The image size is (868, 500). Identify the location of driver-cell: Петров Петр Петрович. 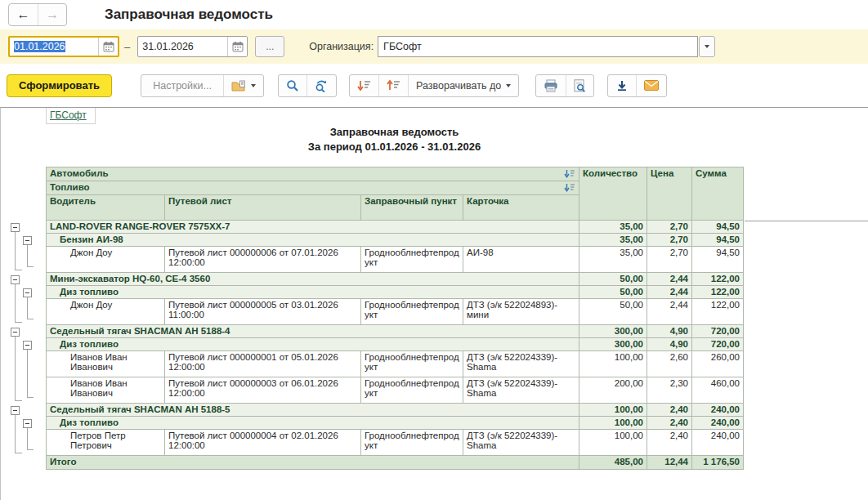
(106, 443).